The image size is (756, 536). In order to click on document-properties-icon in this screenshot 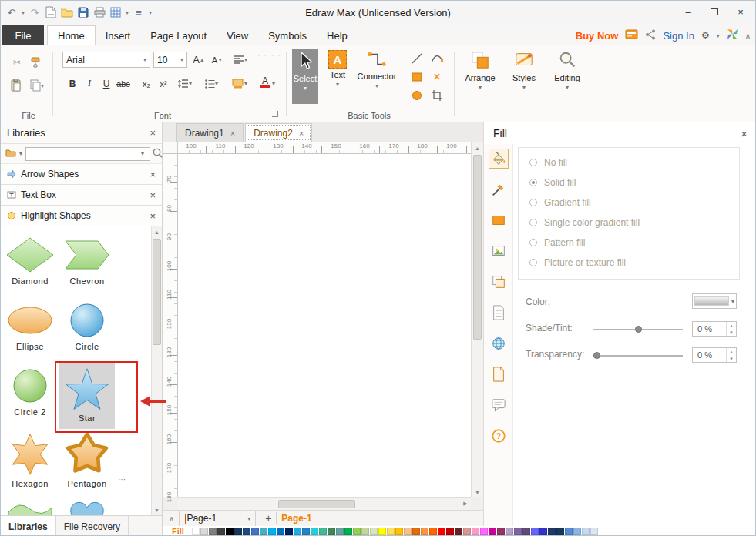, I will do `click(499, 313)`.